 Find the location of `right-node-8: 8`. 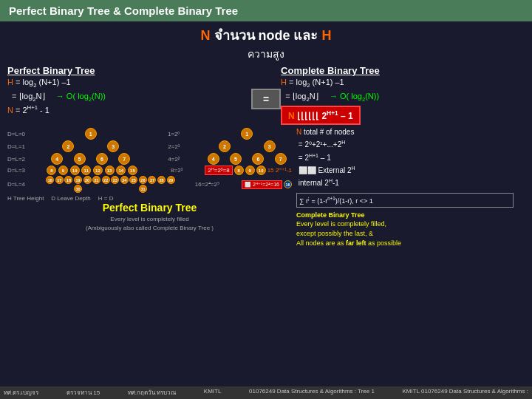

right-node-8: 8 is located at coordinates (239, 170).